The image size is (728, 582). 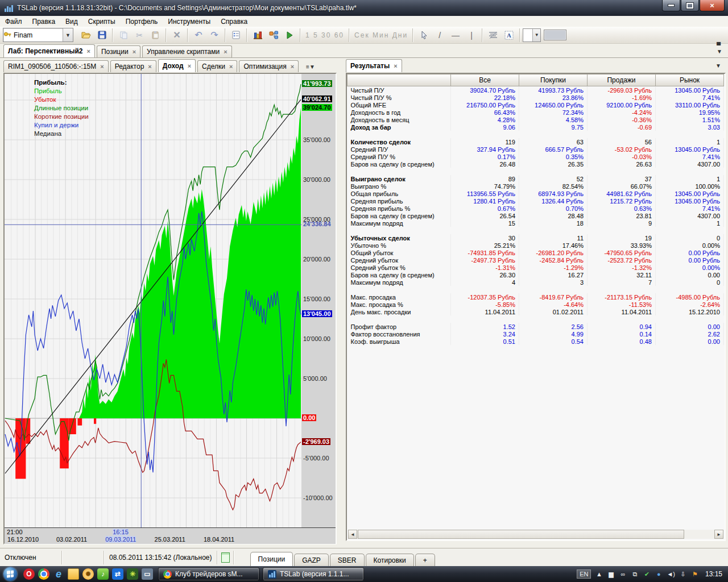 What do you see at coordinates (584, 574) in the screenshot?
I see `tray-lang: EN` at bounding box center [584, 574].